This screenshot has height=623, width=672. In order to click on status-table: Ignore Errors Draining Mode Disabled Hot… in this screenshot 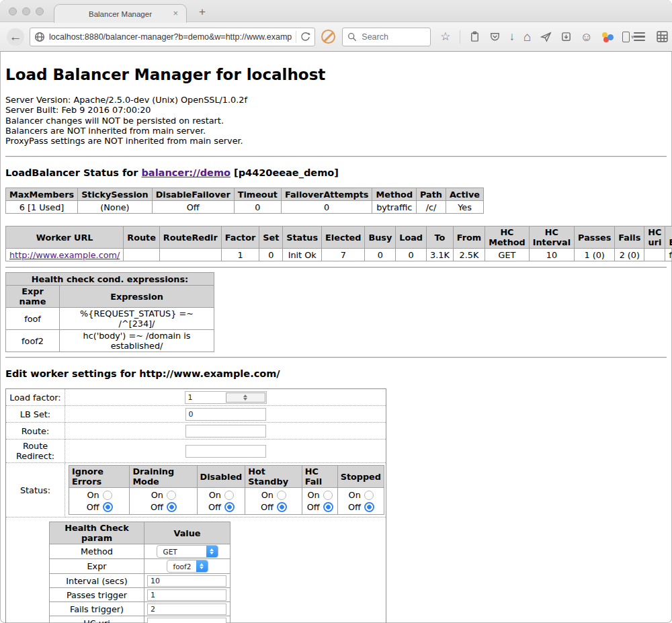, I will do `click(226, 490)`.